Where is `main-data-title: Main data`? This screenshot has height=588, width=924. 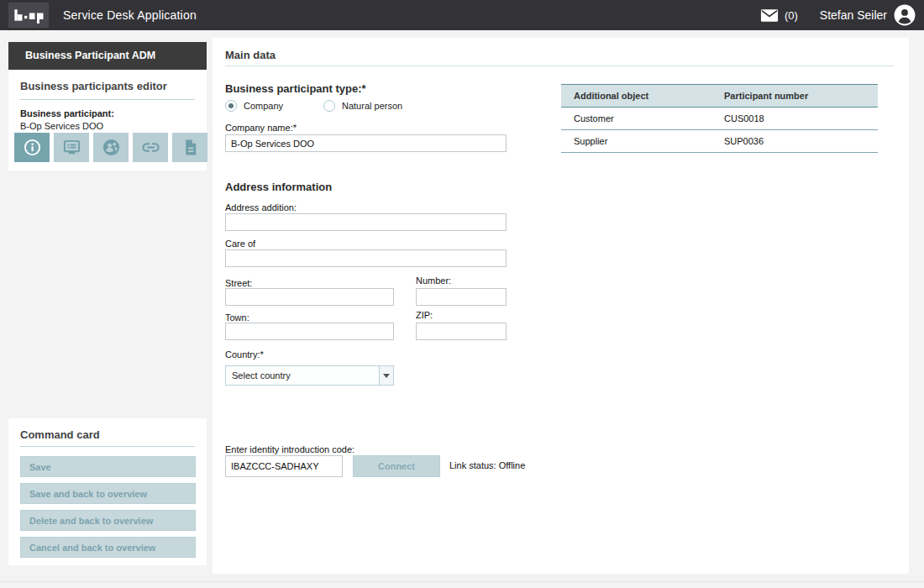
main-data-title: Main data is located at coordinates (250, 55).